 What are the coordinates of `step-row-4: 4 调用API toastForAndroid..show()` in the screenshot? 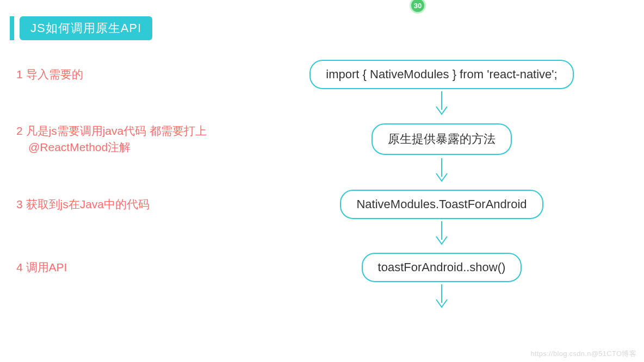 It's located at (322, 267).